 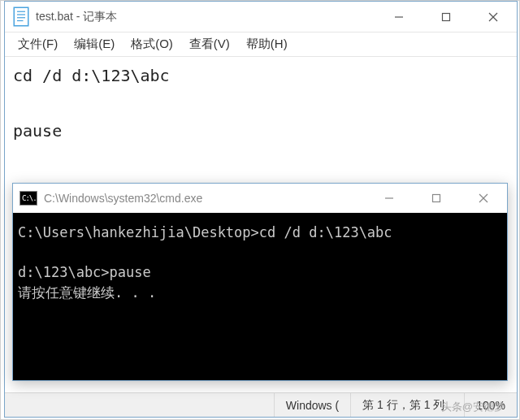 I want to click on status-cursor-position: 第 1 行，第 1 列, so click(x=407, y=405).